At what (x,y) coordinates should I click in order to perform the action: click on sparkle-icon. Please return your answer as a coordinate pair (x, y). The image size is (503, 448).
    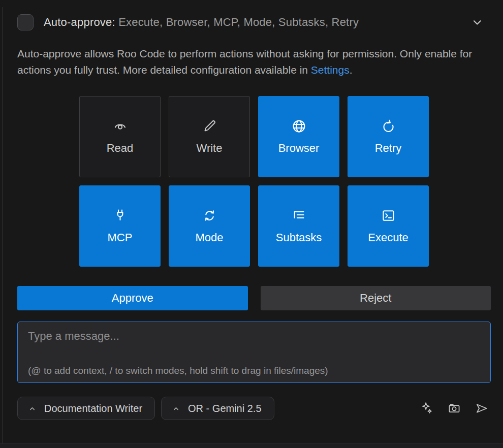
    Looking at the image, I should click on (427, 408).